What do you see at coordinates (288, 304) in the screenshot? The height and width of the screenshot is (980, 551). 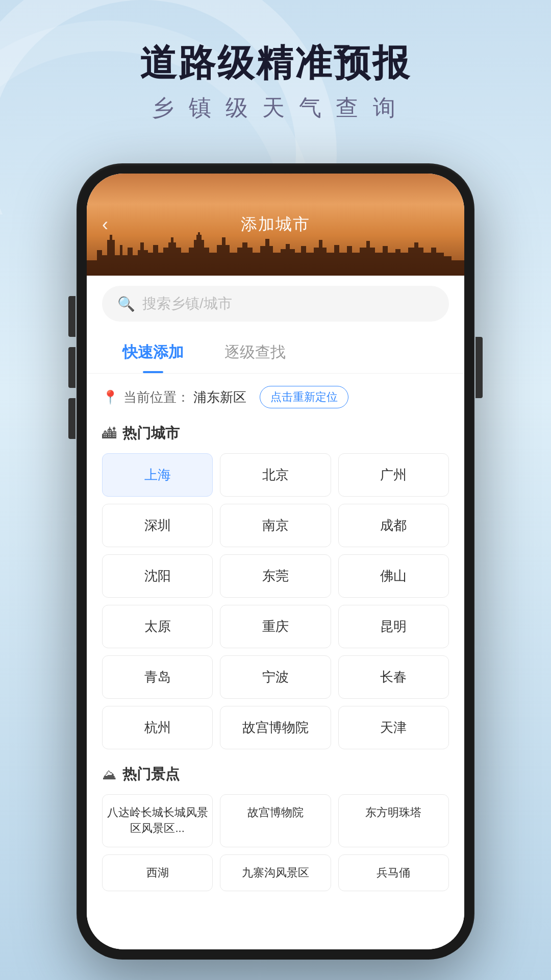 I see `search-placeholder: 搜索乡镇/城市` at bounding box center [288, 304].